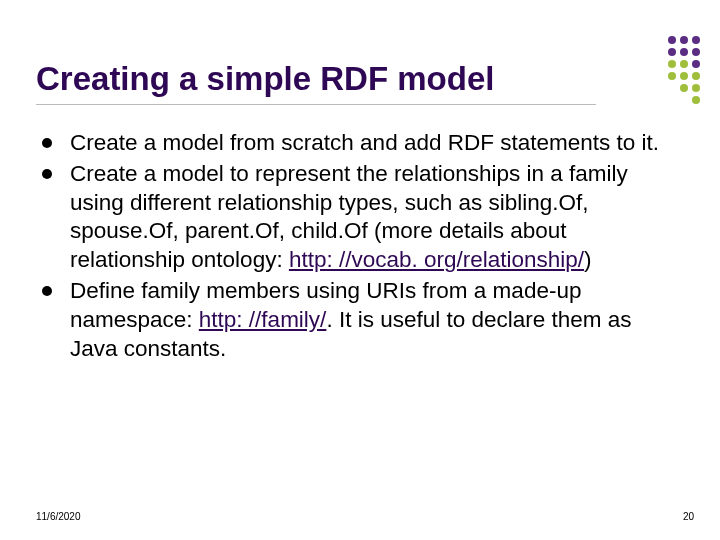 The image size is (720, 540). What do you see at coordinates (316, 82) in the screenshot?
I see `slide-title: Creating a simple RDF model` at bounding box center [316, 82].